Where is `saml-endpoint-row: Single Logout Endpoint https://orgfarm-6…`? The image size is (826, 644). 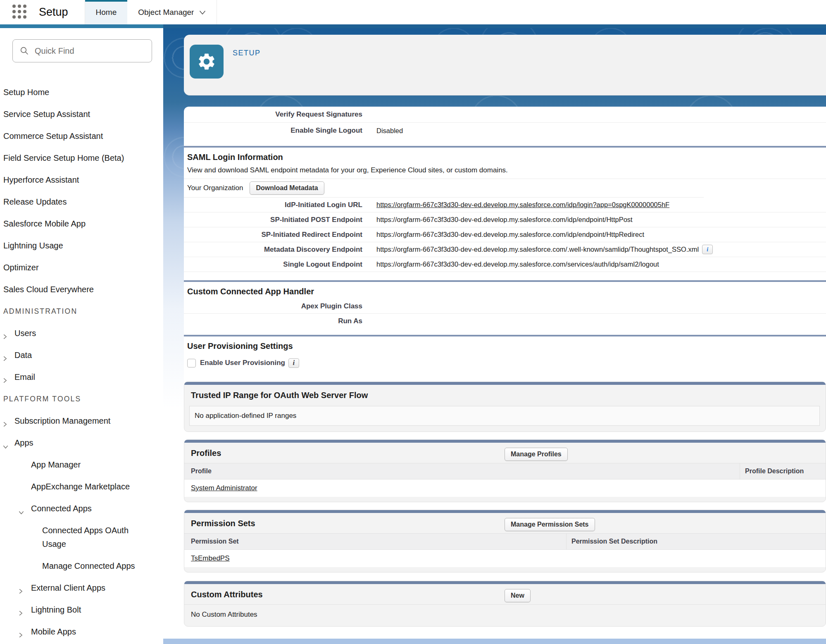
saml-endpoint-row: Single Logout Endpoint https://orgfarm-6… is located at coordinates (505, 265).